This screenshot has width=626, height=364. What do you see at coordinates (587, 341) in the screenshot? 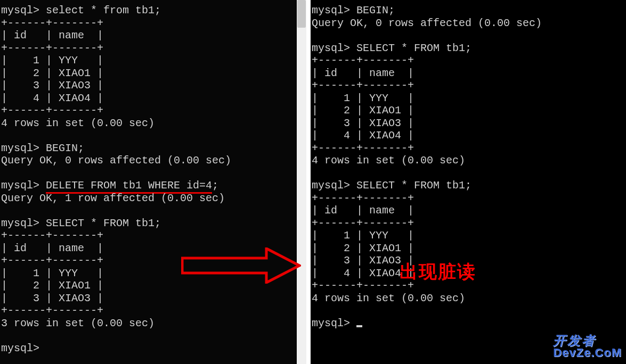
I see `watermark-top: 开发者` at bounding box center [587, 341].